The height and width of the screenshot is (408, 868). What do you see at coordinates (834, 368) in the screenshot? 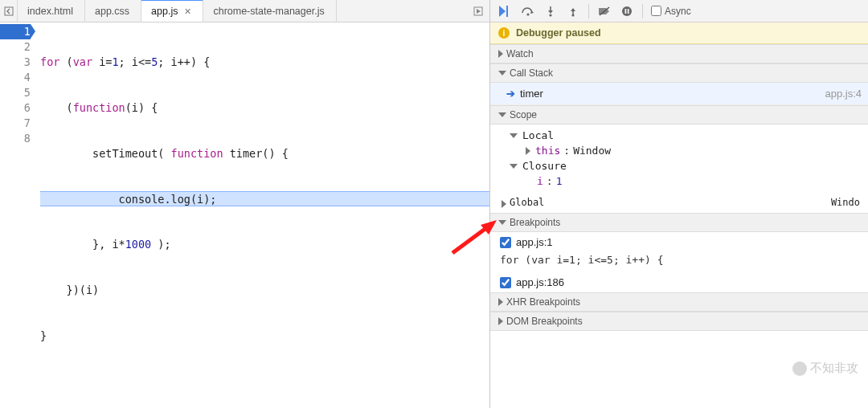
I see `watermark-text: 不知非攻` at bounding box center [834, 368].